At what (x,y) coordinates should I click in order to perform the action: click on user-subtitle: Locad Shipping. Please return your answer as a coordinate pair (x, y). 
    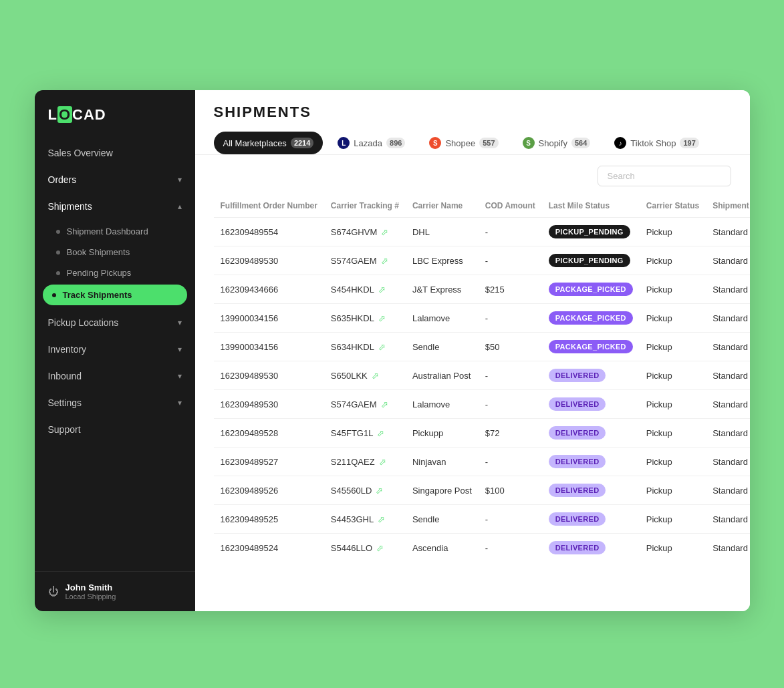
    Looking at the image, I should click on (91, 596).